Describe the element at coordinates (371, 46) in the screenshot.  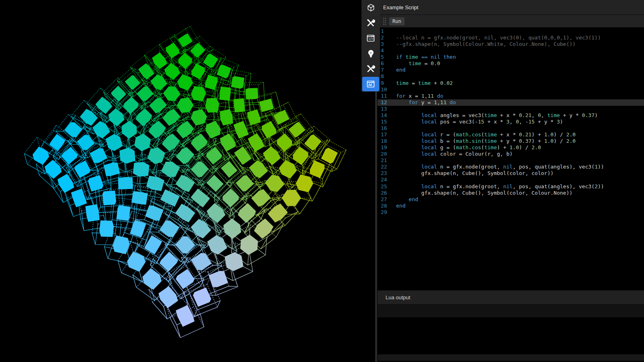
I see `toolbar: </>` at that location.